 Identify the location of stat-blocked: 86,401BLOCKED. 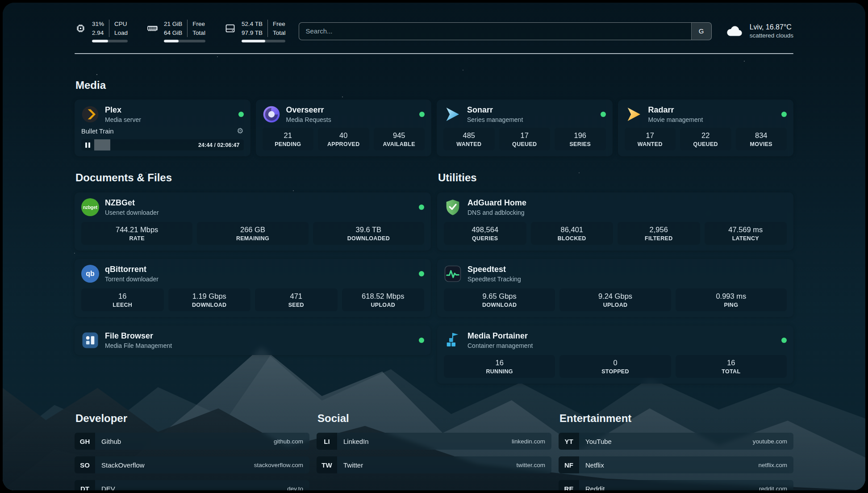
(572, 233).